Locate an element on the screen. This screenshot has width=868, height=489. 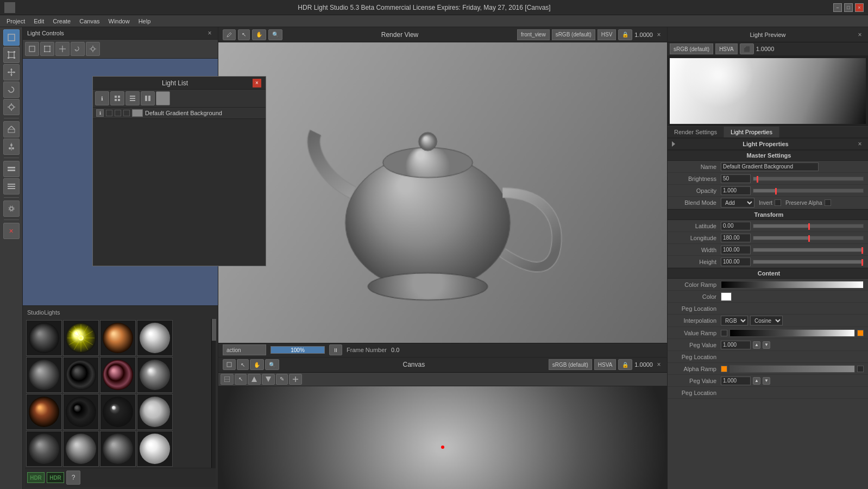
prop-input-width is located at coordinates (735, 250).